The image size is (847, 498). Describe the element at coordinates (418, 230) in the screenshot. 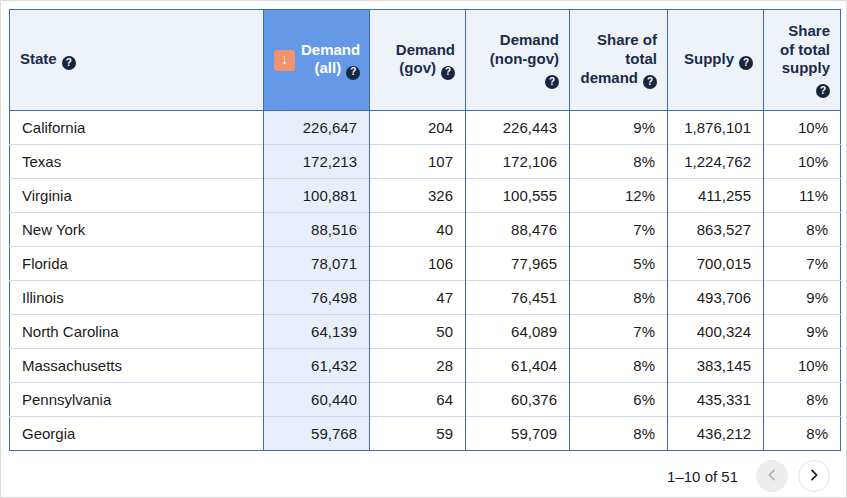

I see `cell-demand-gov: 40` at that location.